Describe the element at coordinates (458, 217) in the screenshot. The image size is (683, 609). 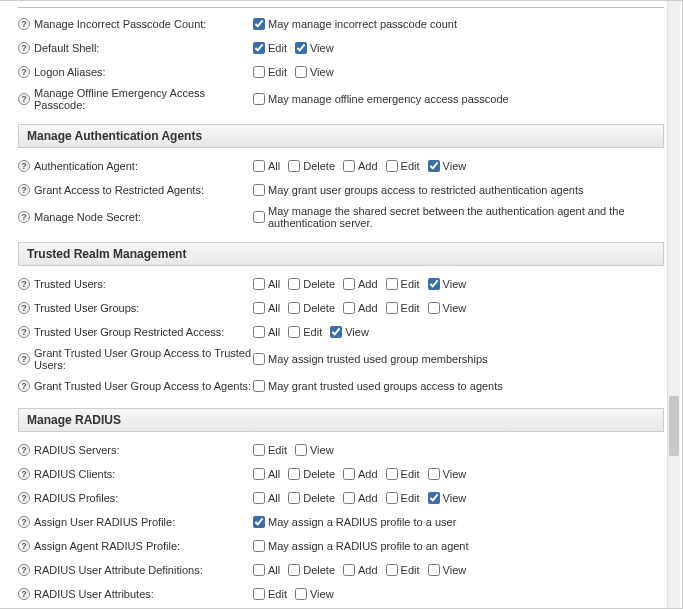
I see `checkbox-may-manage-the-shared-secret-between-the-authentication-agent-and-the-authentication-server: May manage the shared secret between the…` at that location.